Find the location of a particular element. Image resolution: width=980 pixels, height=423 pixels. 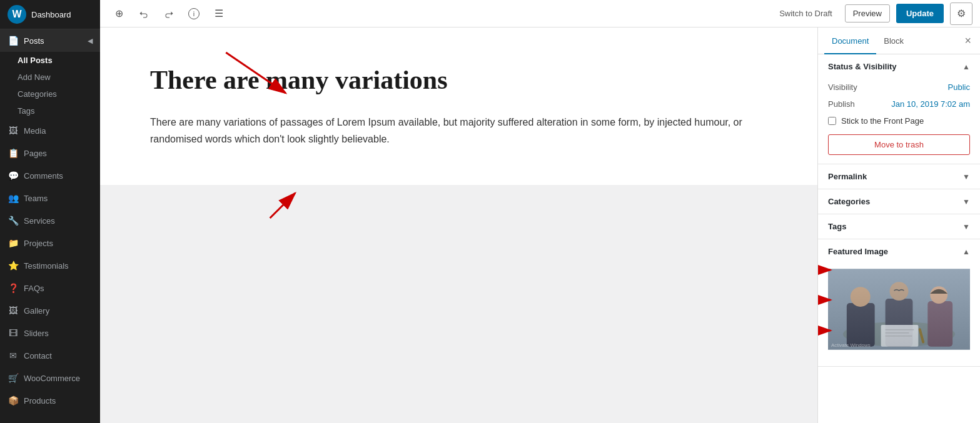

sidebar-item-media: 🖼 Media is located at coordinates (50, 131).